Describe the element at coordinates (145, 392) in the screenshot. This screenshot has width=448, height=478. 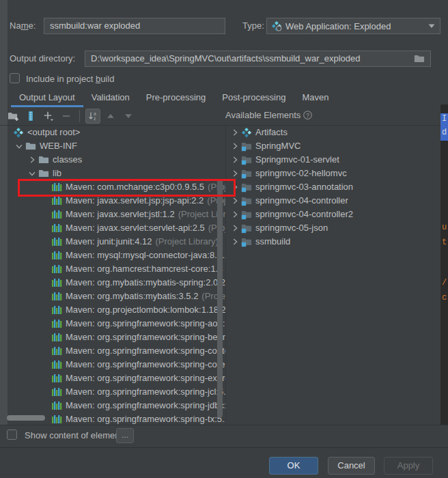
I see `tree-item-label: Maven: org.springframework:spring-jcl:5.…` at that location.